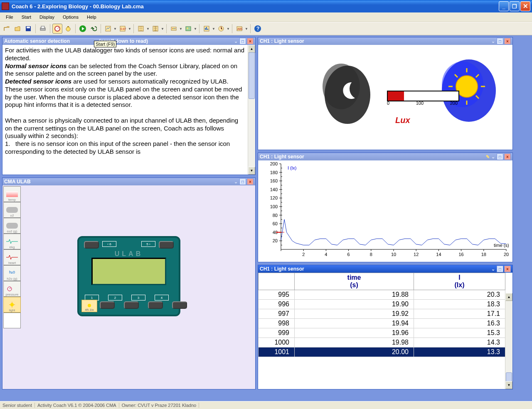 This screenshot has height=409, width=532. Describe the element at coordinates (129, 276) in the screenshot. I see `ulab-device: ‹ 6 5 › ULAB 1 2 3 4 45.1lx` at that location.